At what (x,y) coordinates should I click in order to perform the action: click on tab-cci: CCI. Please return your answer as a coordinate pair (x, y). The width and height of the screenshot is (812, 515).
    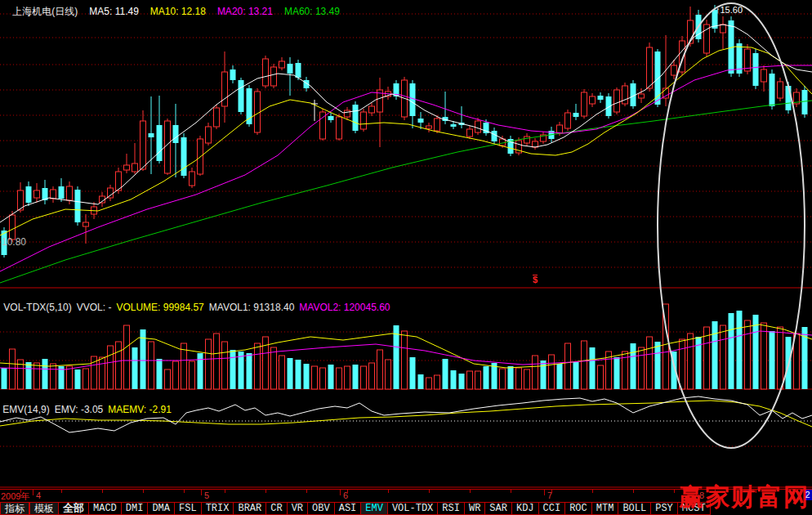
    Looking at the image, I should click on (552, 508).